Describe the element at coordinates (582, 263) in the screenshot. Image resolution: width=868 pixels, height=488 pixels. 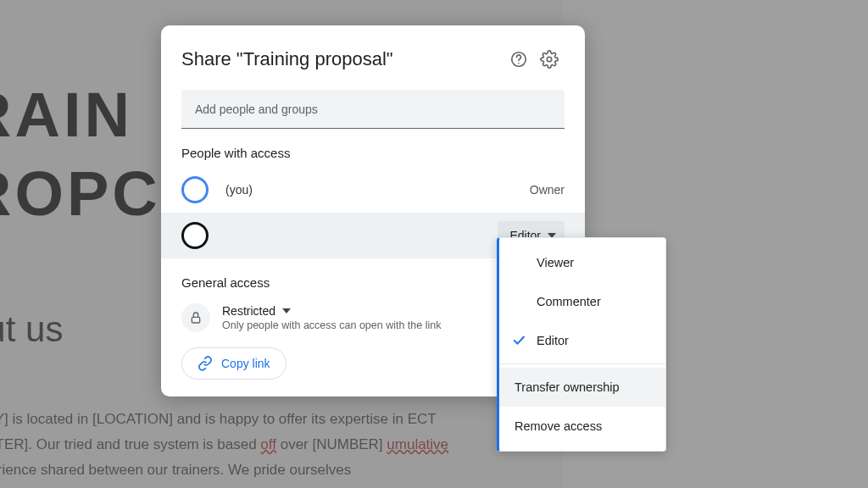
I see `dropdown-item-viewer: Viewer` at that location.